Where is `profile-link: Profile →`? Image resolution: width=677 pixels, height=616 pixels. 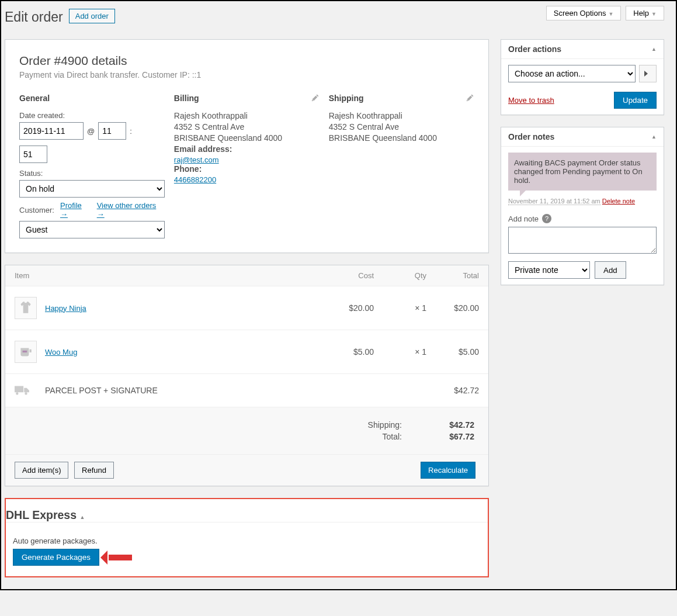 profile-link: Profile → is located at coordinates (76, 210).